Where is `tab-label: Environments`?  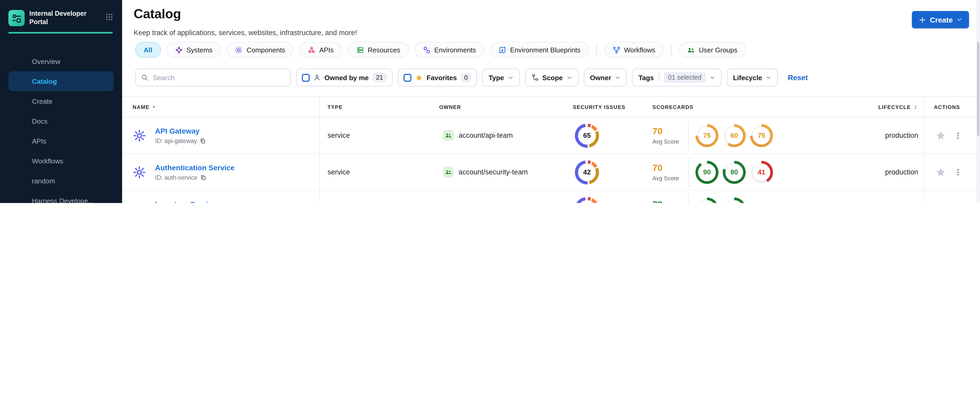 tab-label: Environments is located at coordinates (455, 50).